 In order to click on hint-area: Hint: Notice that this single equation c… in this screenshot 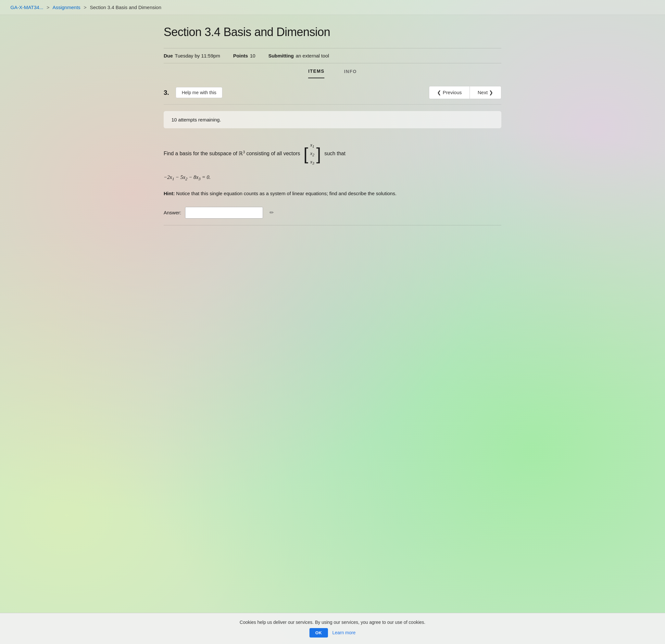, I will do `click(332, 193)`.